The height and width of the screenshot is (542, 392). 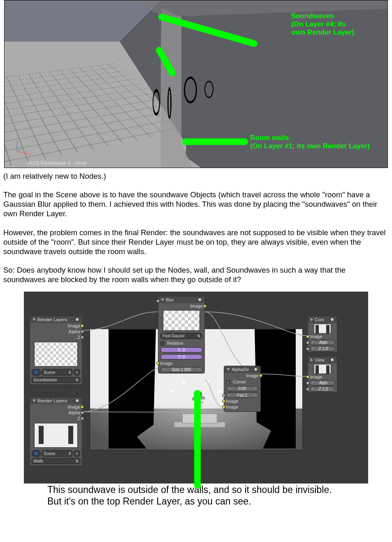 I want to click on blur-node: Blur Image Fast Gaussi⇅ Relative X: 0 Y:…, so click(x=181, y=335).